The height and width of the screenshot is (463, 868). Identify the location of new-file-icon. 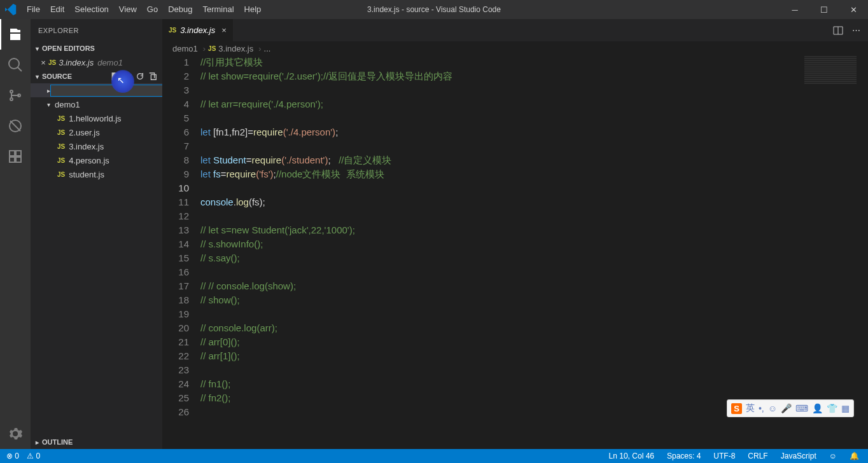
(115, 76).